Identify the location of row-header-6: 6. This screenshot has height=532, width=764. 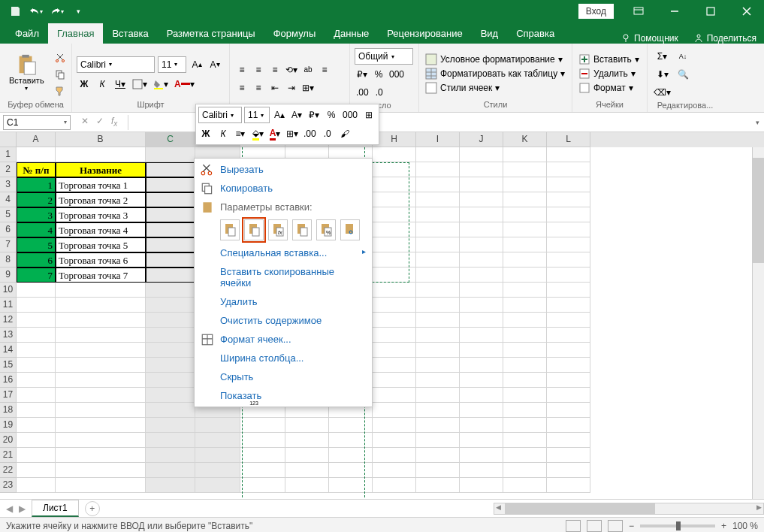
(8, 230).